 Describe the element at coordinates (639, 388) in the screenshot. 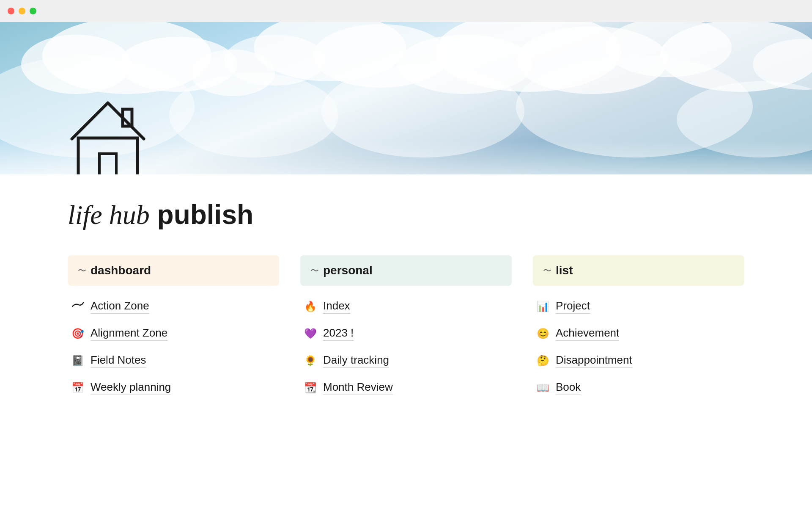

I see `item-book: 📖 Book` at that location.